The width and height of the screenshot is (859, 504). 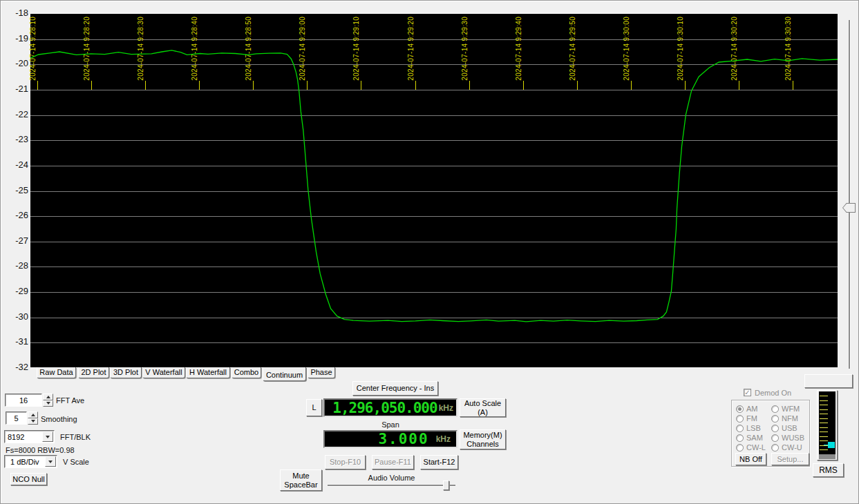 I want to click on frequency-unit: kHz, so click(x=446, y=408).